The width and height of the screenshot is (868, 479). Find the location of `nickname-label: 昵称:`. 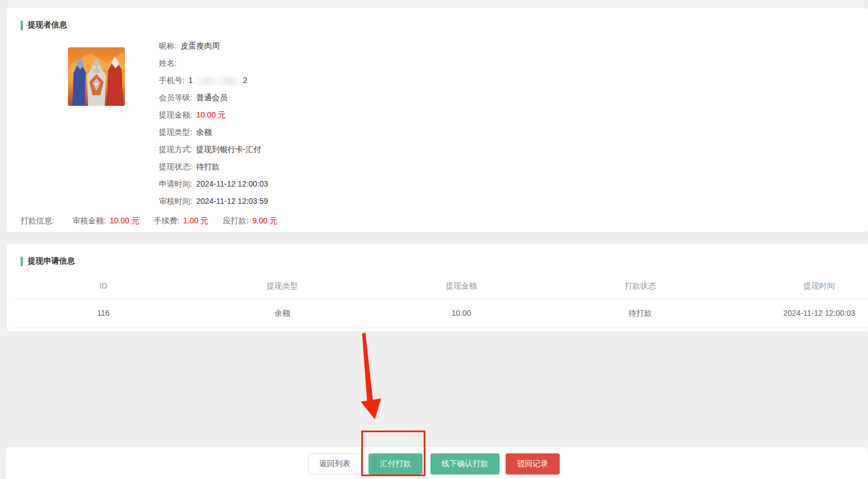

nickname-label: 昵称: is located at coordinates (168, 46).